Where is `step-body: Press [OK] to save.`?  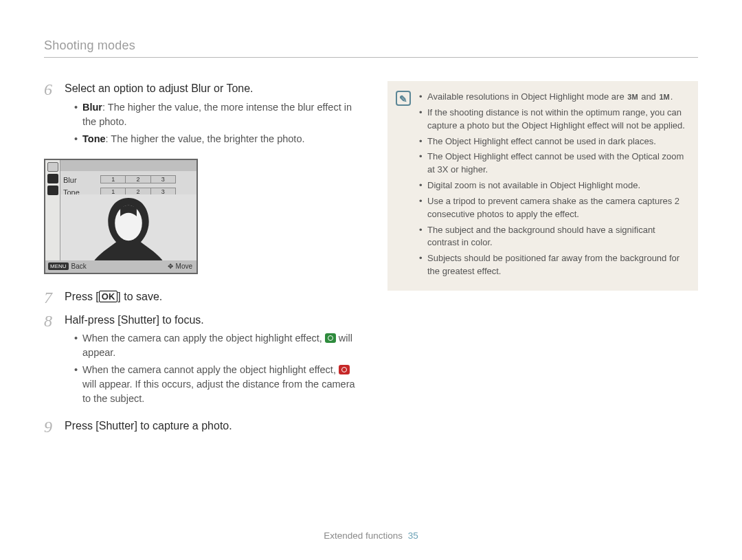
step-body: Press [OK] to save. is located at coordinates (212, 298).